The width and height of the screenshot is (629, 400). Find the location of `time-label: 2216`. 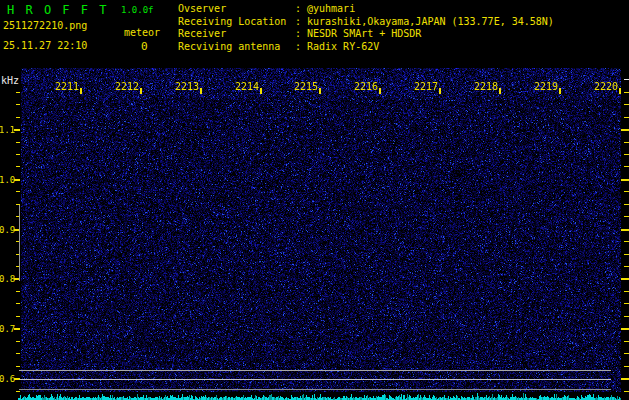

time-label: 2216 is located at coordinates (358, 86).